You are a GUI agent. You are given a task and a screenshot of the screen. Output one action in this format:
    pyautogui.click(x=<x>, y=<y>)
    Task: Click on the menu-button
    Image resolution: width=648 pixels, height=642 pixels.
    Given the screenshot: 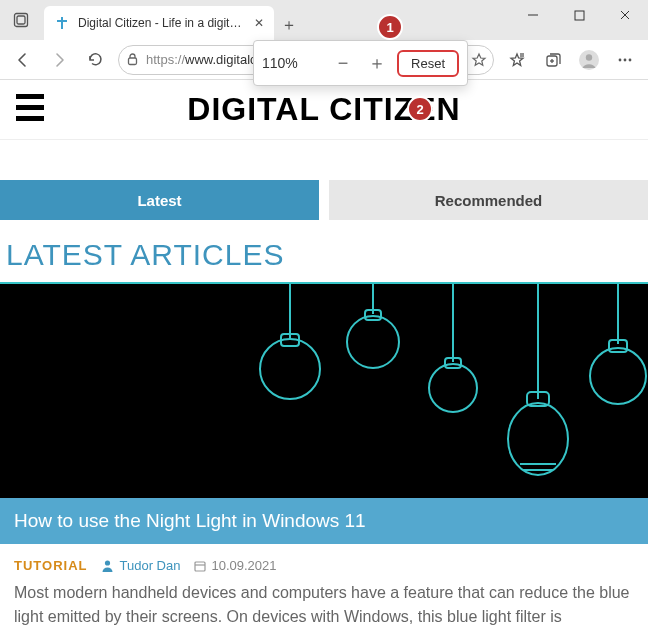 What is the action you would take?
    pyautogui.click(x=625, y=60)
    